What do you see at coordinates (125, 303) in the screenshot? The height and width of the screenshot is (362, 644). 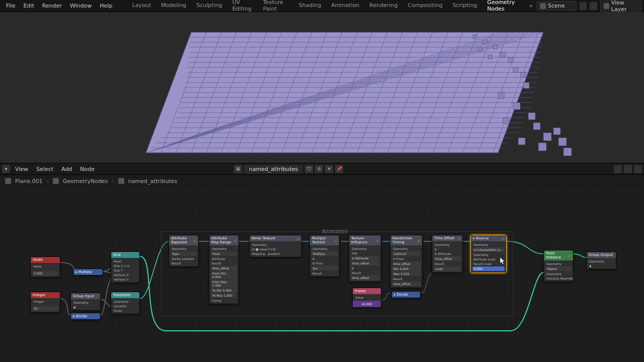 I see `node-transform: Transform Geometry Location Scale` at bounding box center [125, 303].